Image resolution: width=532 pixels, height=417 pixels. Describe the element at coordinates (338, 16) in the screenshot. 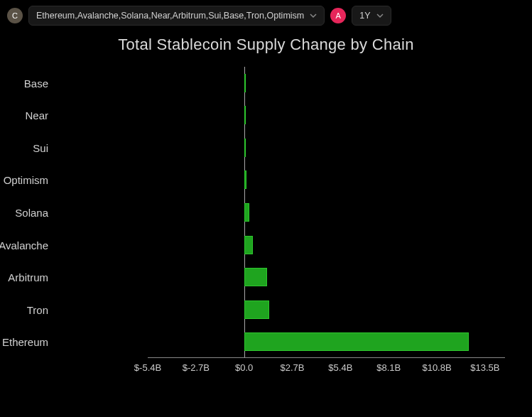

I see `badge-a: A` at that location.